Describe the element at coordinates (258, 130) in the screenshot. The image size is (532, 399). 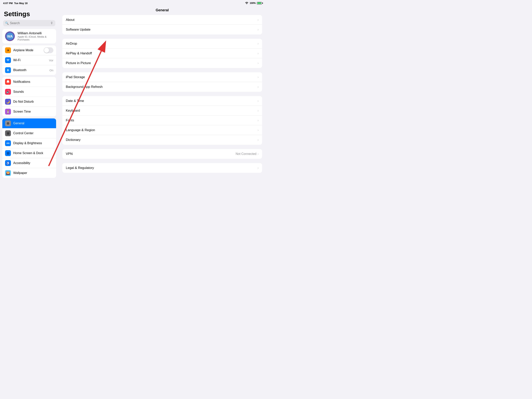
I see `language-region-chevron: ›` at that location.